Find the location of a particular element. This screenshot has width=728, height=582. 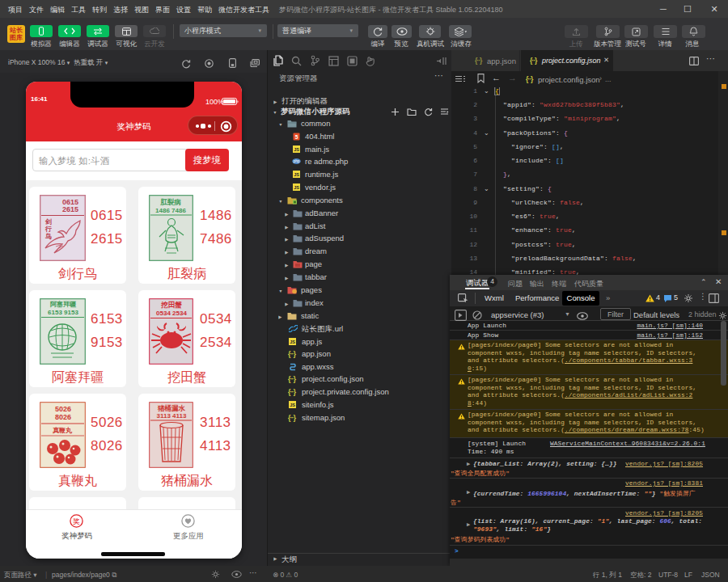

svg-text: 3113 4113 is located at coordinates (171, 415).